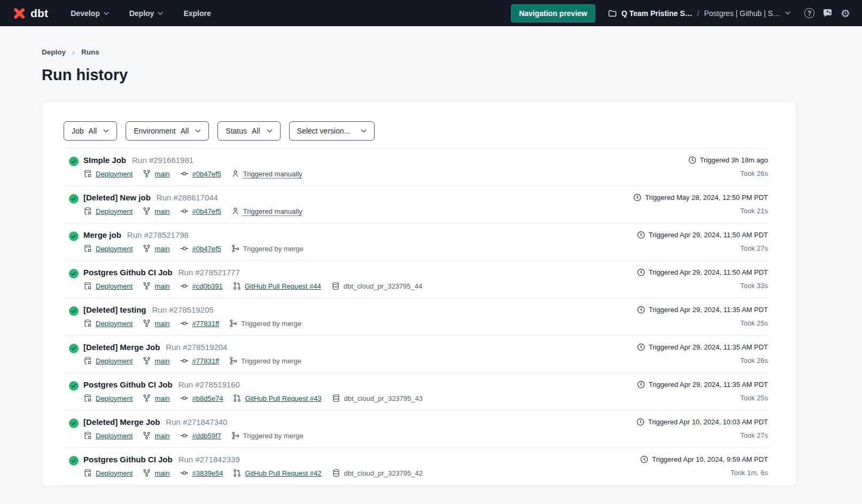 This screenshot has width=862, height=504. What do you see at coordinates (702, 242) in the screenshot?
I see `run-timing: Triggered Apr 29, 2024, 11:50 AM PDT Too…` at bounding box center [702, 242].